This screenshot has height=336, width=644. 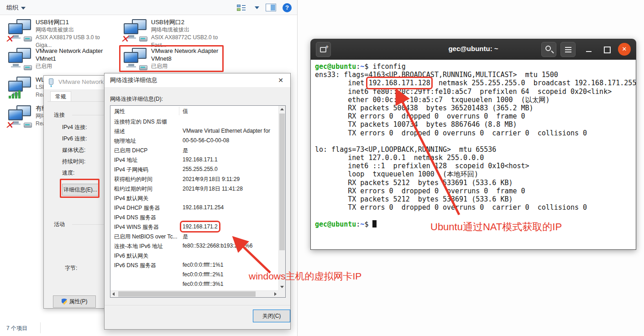 I want to click on column-value: 值, so click(x=185, y=111).